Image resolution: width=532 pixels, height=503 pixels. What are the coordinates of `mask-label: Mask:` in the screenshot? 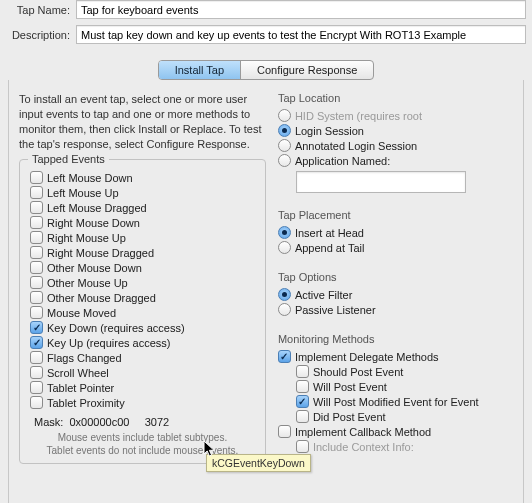 It's located at (48, 422).